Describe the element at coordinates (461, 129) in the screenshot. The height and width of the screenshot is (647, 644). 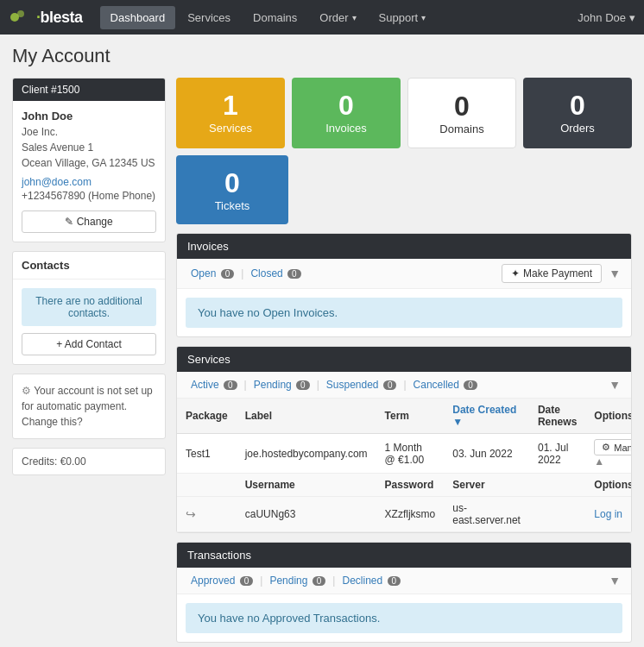
I see `domains-tile-label: Domains` at that location.